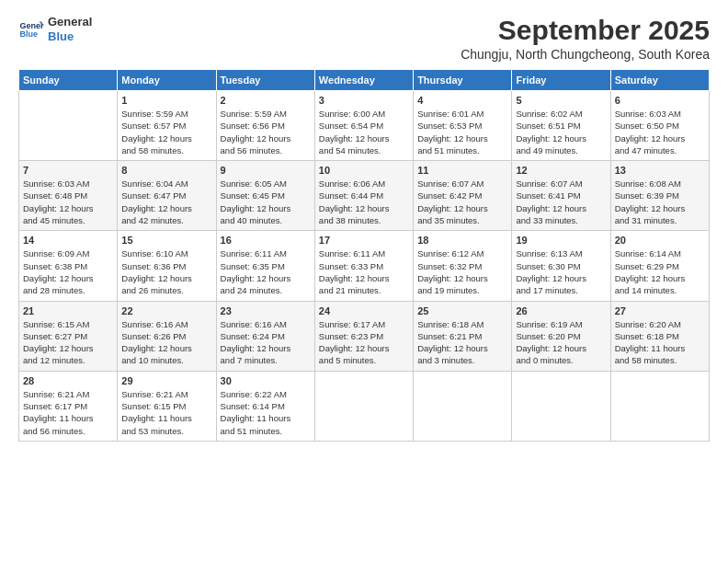 The height and width of the screenshot is (563, 728). Describe the element at coordinates (660, 81) in the screenshot. I see `col-header-saturday: Saturday` at that location.